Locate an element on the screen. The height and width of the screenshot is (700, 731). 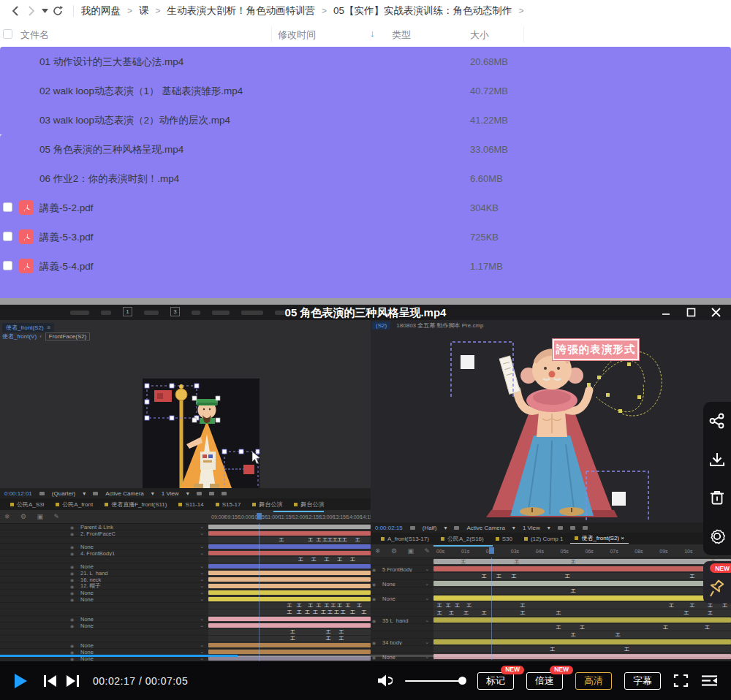
play-button is located at coordinates (20, 681).